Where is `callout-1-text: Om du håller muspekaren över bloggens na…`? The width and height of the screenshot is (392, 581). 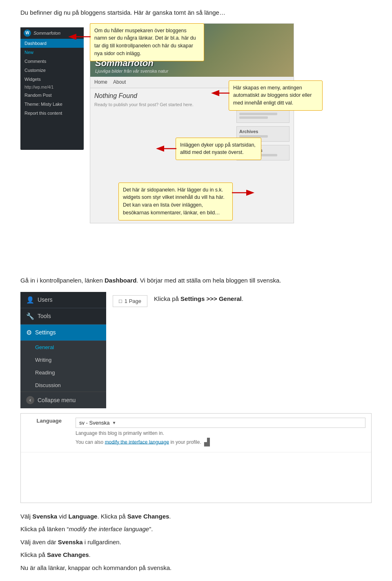
callout-1-text: Om du håller muspekaren över bloggens na… is located at coordinates (145, 42).